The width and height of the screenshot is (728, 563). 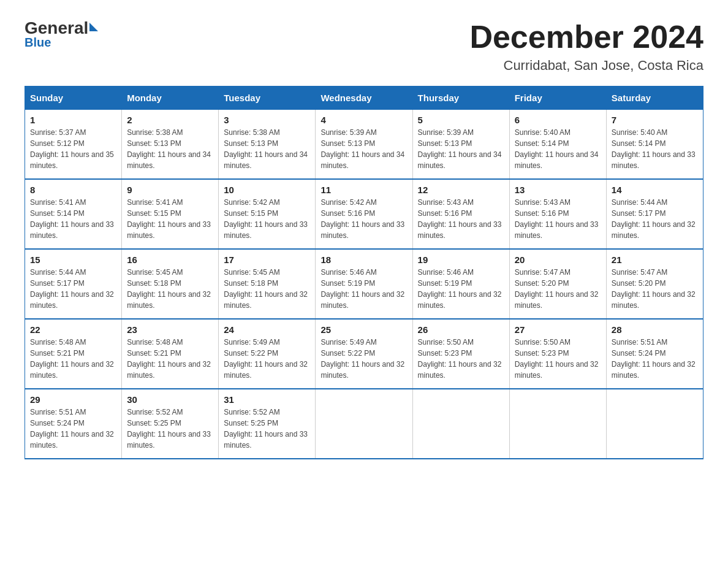 I want to click on page-header: General Blue December 2024 Curridabat, S…, so click(x=364, y=46).